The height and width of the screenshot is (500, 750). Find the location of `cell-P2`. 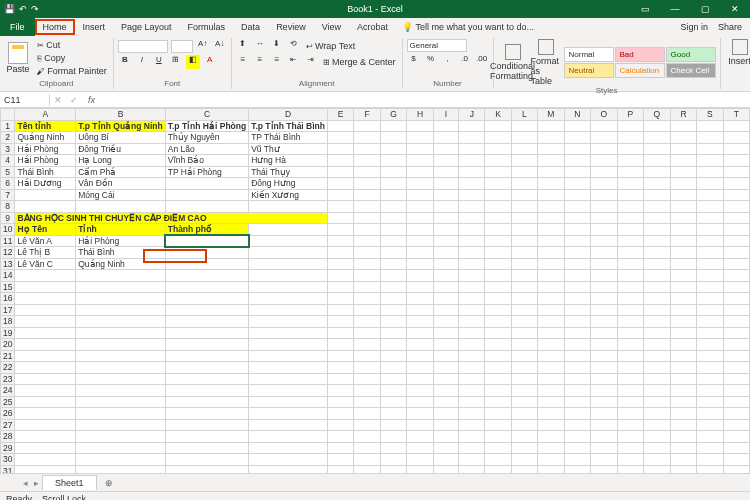

cell-P2 is located at coordinates (630, 138).